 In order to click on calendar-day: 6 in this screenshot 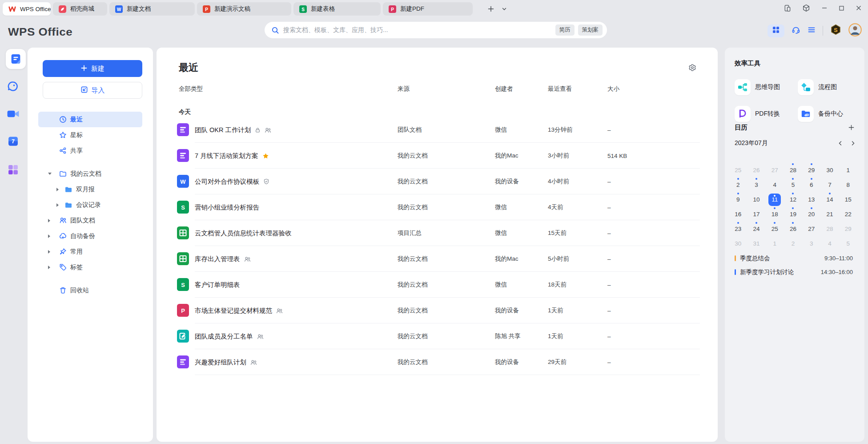, I will do `click(811, 185)`.